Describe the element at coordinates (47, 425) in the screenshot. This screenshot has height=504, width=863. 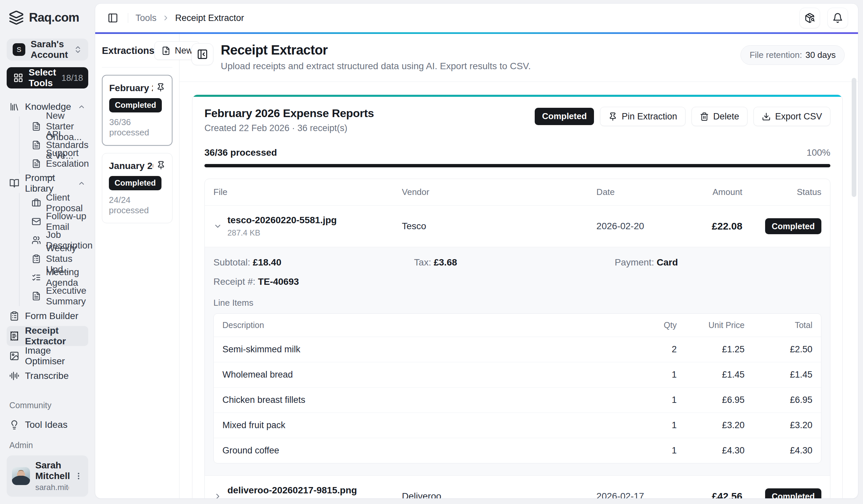
I see `sidebar-item-tool-ideas: Tool Ideas` at that location.